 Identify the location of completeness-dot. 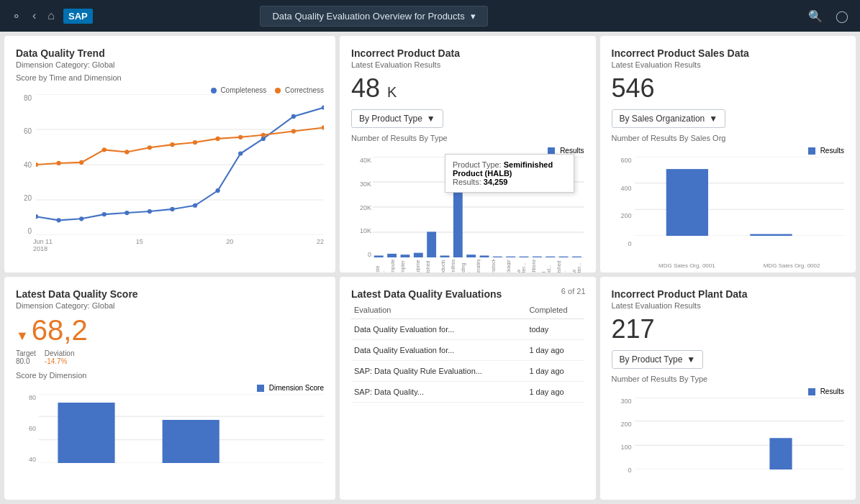
(214, 91).